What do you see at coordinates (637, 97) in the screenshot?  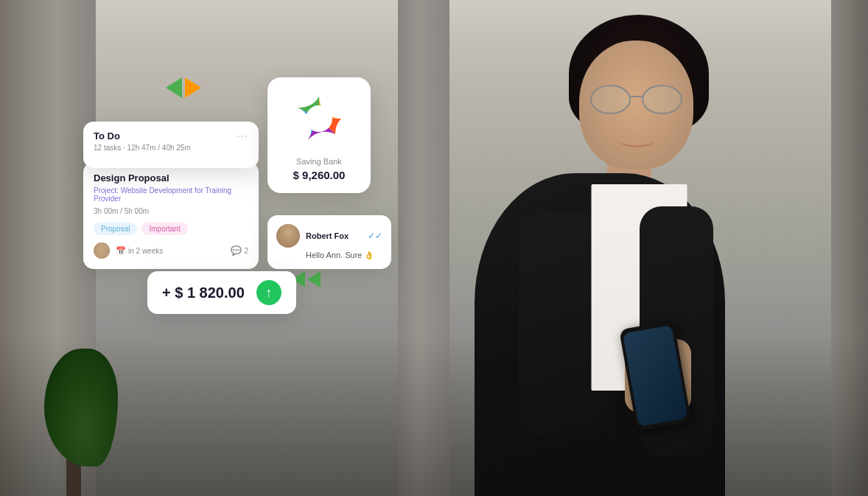 I see `glasses-bridge` at bounding box center [637, 97].